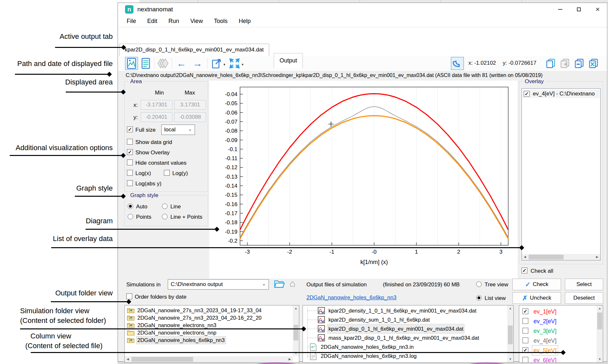 The height and width of the screenshot is (364, 608). What do you see at coordinates (235, 63) in the screenshot?
I see `fullscreen-button` at bounding box center [235, 63].